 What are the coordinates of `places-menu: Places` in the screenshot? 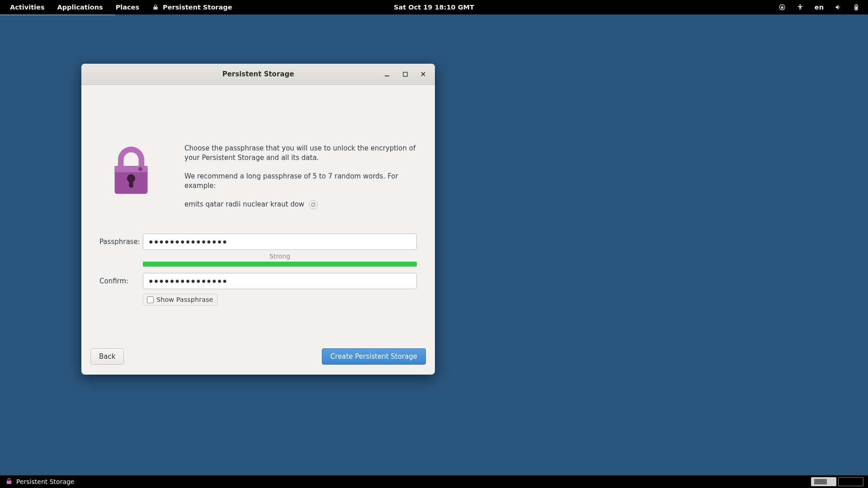 It's located at (127, 7).